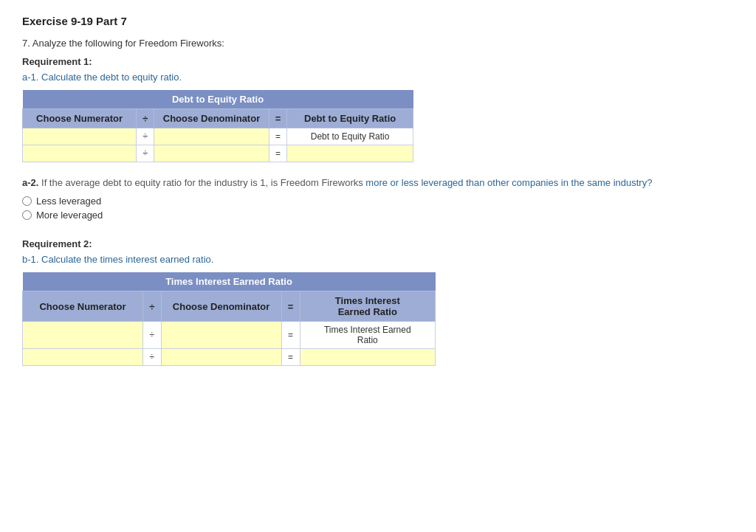 This screenshot has width=756, height=532. I want to click on table2-div-op-header: ÷, so click(152, 307).